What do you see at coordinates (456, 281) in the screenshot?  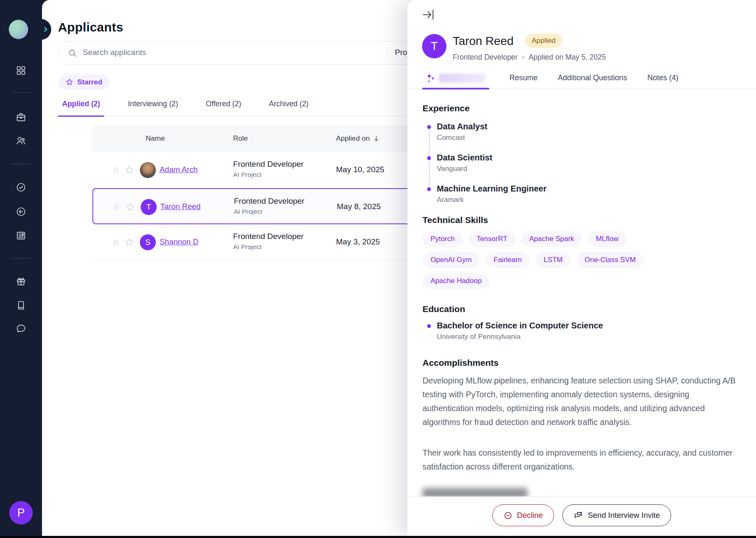 I see `skill-chip: Apache Hadoop` at bounding box center [456, 281].